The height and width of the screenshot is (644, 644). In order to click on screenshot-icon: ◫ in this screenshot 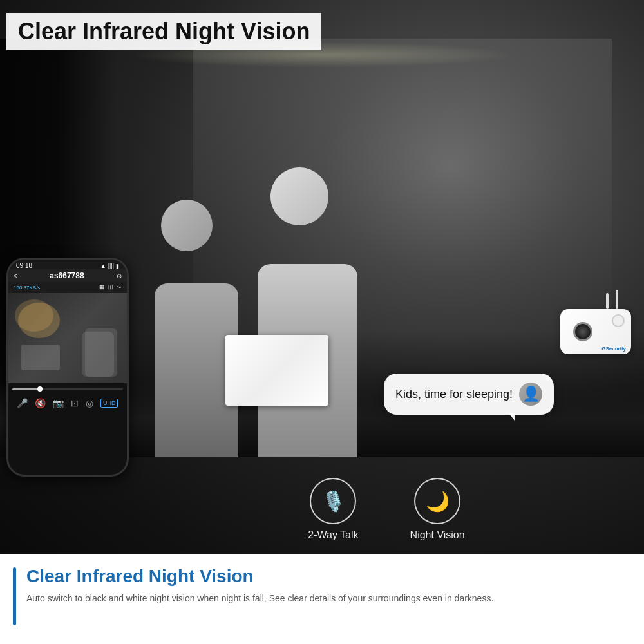, I will do `click(111, 287)`.